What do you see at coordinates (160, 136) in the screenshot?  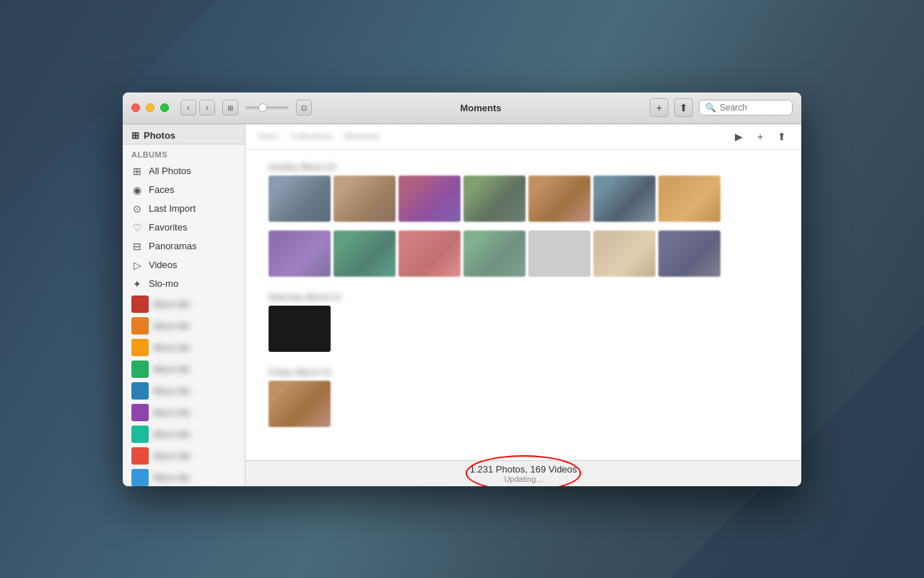 I see `sidebar-header-label: Photos` at bounding box center [160, 136].